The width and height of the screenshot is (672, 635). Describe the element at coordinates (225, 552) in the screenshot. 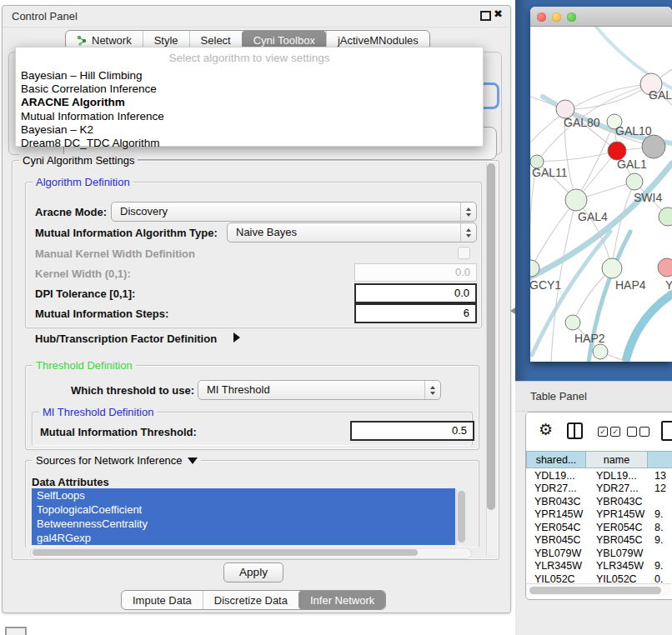

I see `horizontal-scrollbar-thumb` at that location.